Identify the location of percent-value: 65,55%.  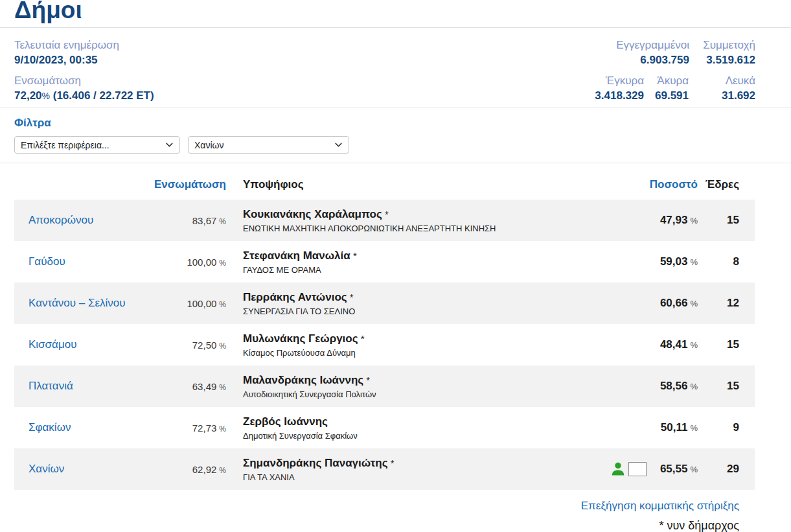
(672, 469).